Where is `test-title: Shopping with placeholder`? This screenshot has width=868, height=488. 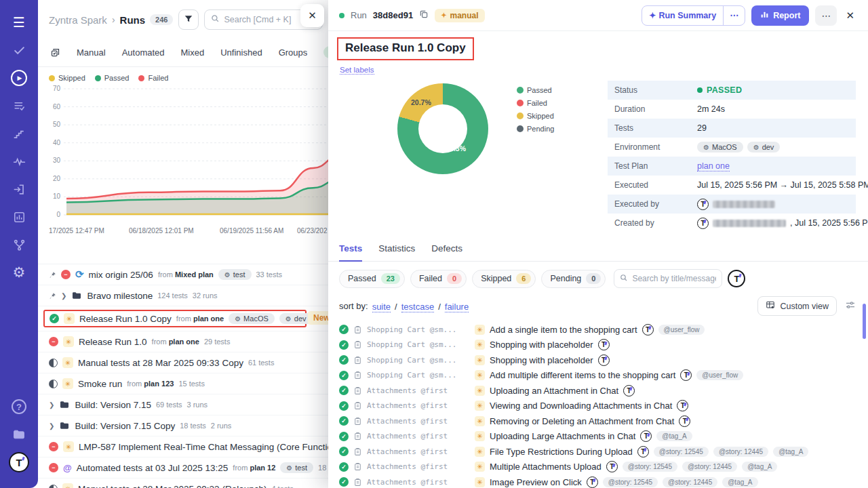
test-title: Shopping with placeholder is located at coordinates (541, 361).